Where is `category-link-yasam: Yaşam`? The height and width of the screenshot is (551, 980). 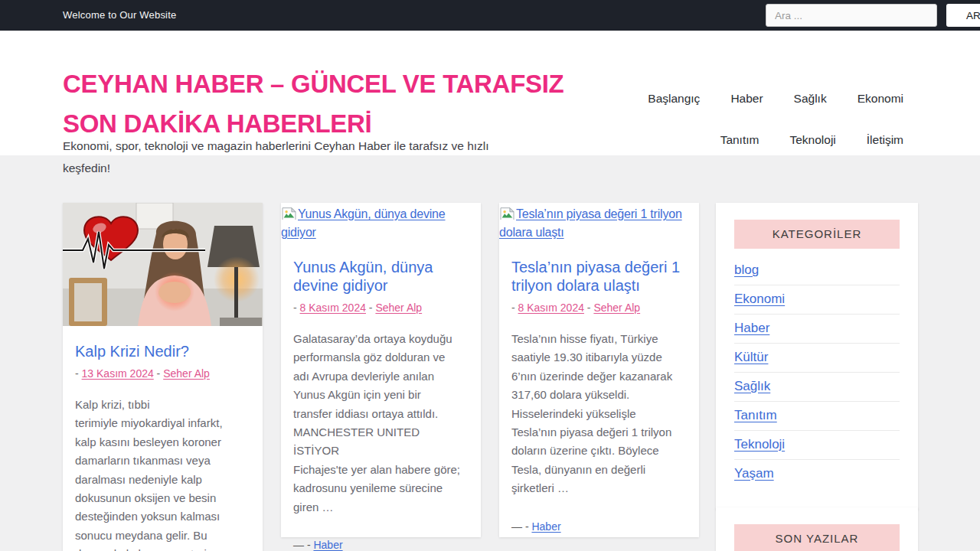
category-link-yasam: Yaşam is located at coordinates (754, 473).